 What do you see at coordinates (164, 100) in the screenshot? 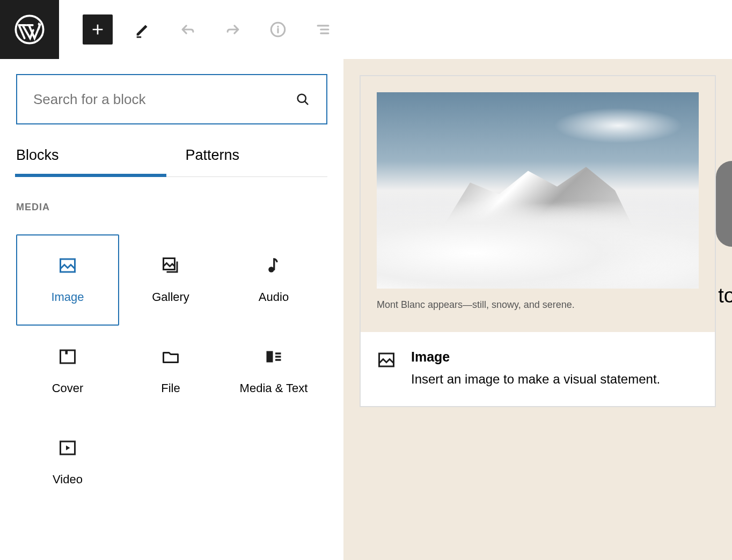
I see `search-input` at bounding box center [164, 100].